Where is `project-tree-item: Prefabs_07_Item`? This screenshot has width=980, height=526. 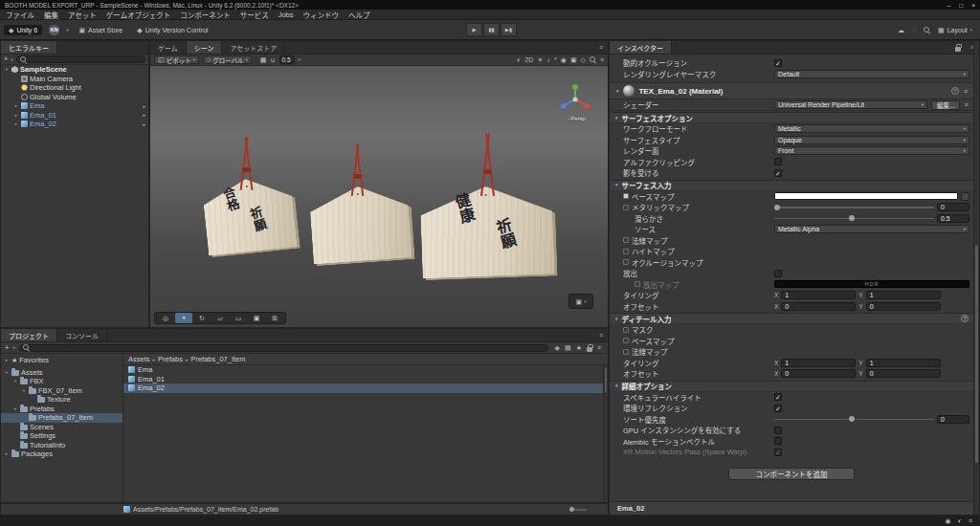
project-tree-item: Prefabs_07_Item is located at coordinates (61, 418).